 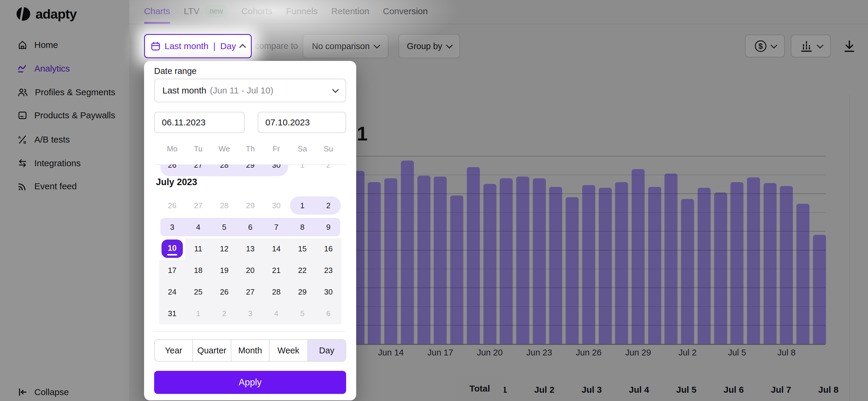 I want to click on calendar-day: 23, so click(x=328, y=270).